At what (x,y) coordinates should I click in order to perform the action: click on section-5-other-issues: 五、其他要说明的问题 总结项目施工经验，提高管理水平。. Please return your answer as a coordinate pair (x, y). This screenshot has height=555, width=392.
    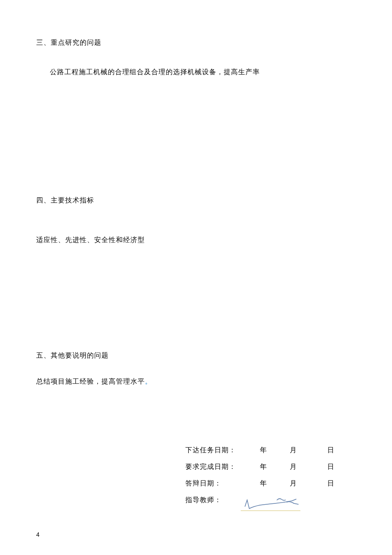
    Looking at the image, I should click on (196, 369).